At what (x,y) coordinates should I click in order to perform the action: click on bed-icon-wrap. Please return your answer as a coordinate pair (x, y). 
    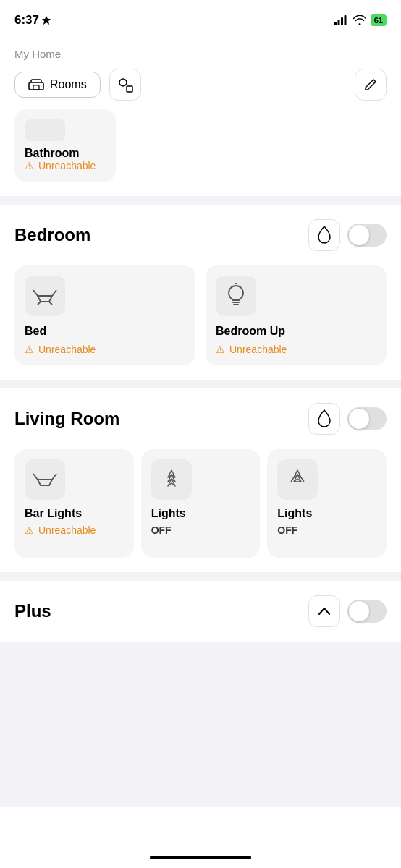
    Looking at the image, I should click on (45, 296).